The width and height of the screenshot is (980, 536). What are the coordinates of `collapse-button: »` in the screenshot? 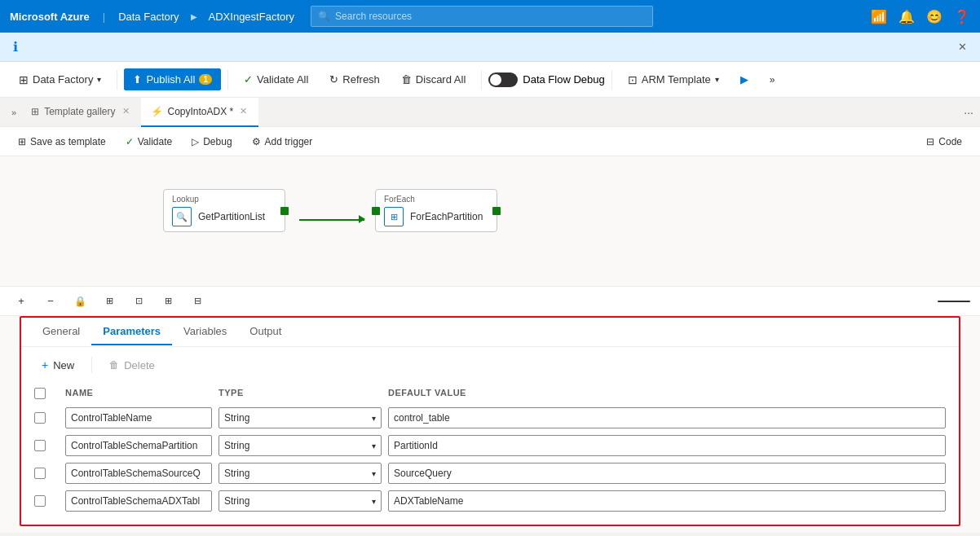 It's located at (773, 80).